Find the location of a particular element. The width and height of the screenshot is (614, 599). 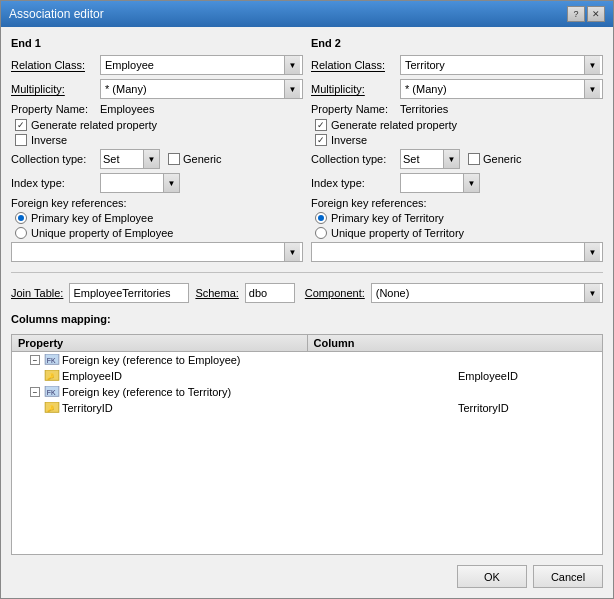

end1-generic-checkbox is located at coordinates (174, 159).